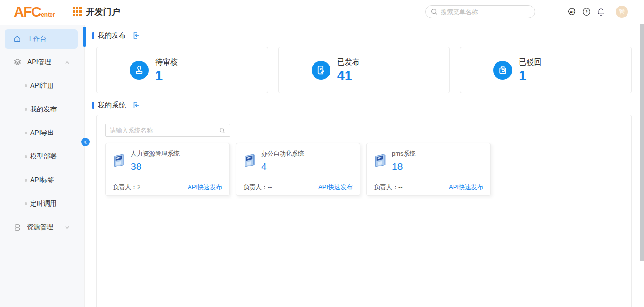 This screenshot has height=307, width=644. I want to click on brand-logo: AFC enter, so click(34, 12).